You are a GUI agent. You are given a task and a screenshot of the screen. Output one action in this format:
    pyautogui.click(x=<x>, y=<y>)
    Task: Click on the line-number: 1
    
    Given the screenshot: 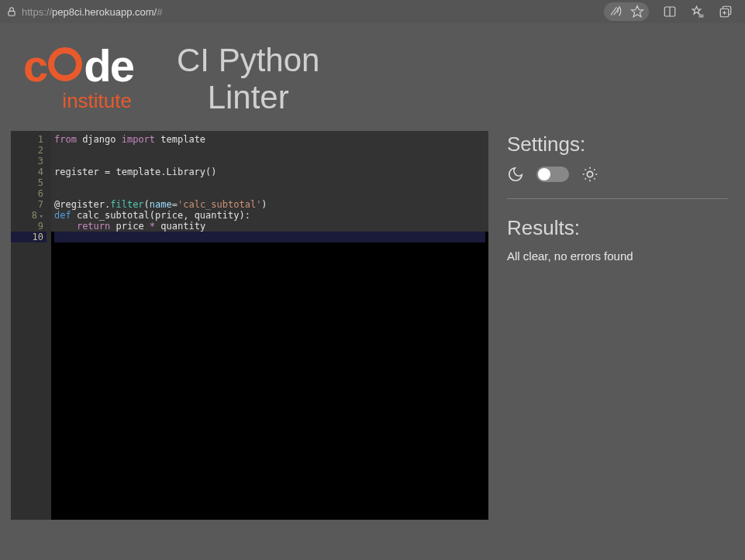 What is the action you would take?
    pyautogui.click(x=29, y=139)
    